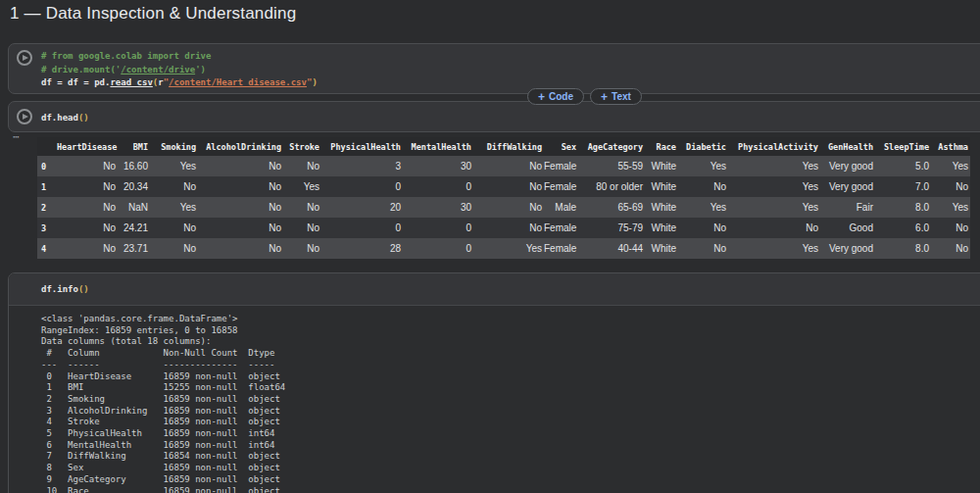  Describe the element at coordinates (125, 56) in the screenshot. I see `code-token: # from google.colab import drive` at that location.